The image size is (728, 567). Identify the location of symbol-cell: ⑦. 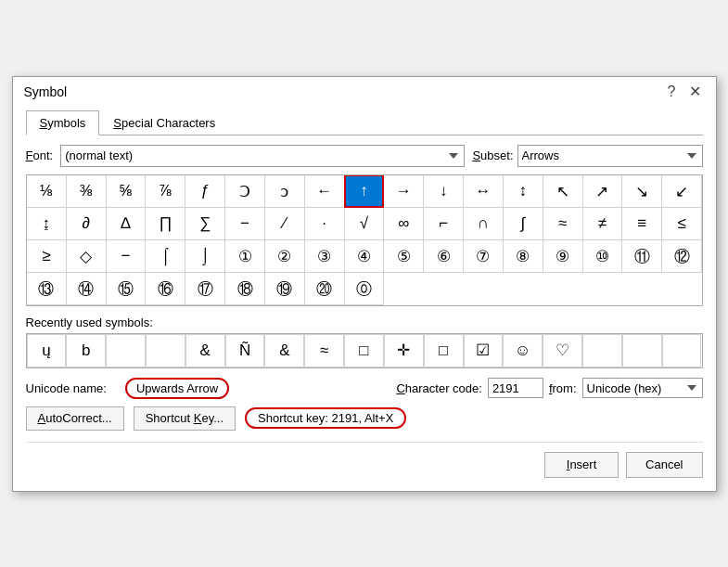
(483, 256).